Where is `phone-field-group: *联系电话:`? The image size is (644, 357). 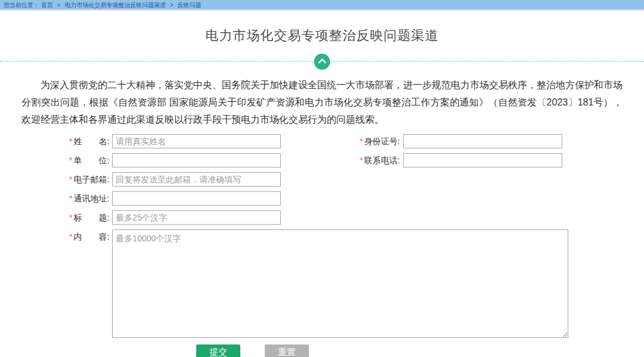
phone-field-group: *联系电话: is located at coordinates (460, 160).